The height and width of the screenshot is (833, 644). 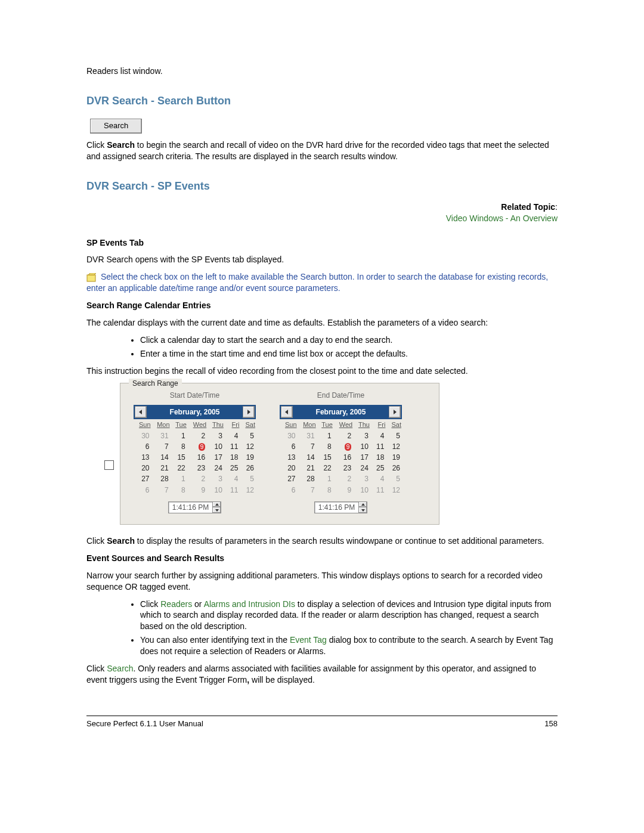 I want to click on calendar-day: 21, so click(x=307, y=468).